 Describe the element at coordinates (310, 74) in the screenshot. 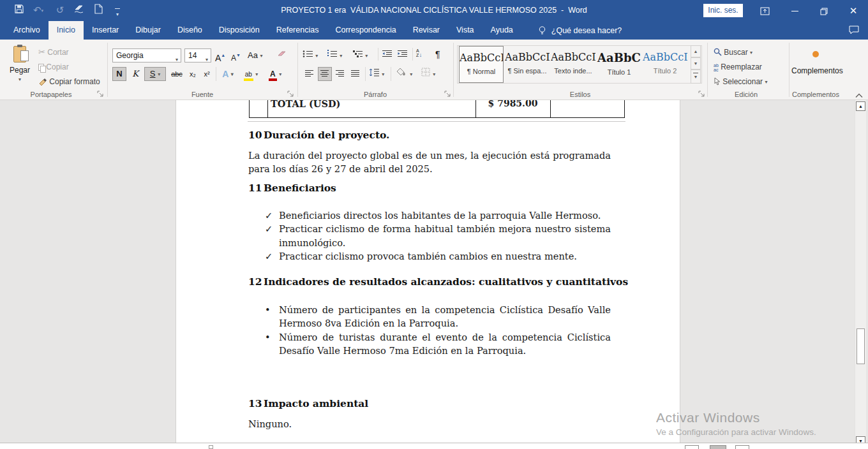

I see `align-left-button` at that location.